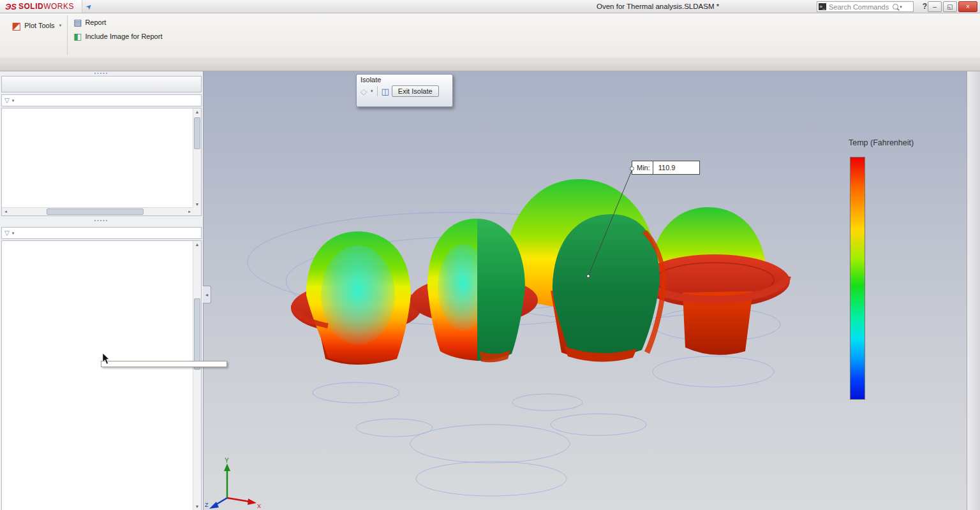  I want to click on search-placeholder: Search Commands, so click(859, 7).